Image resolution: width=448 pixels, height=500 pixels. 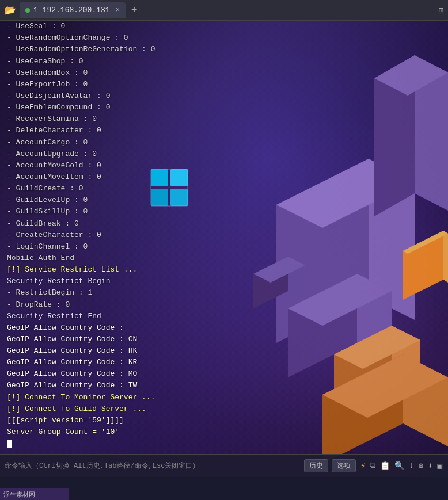 I want to click on active-tab: 1 192.168.200.131 ×, so click(x=73, y=10).